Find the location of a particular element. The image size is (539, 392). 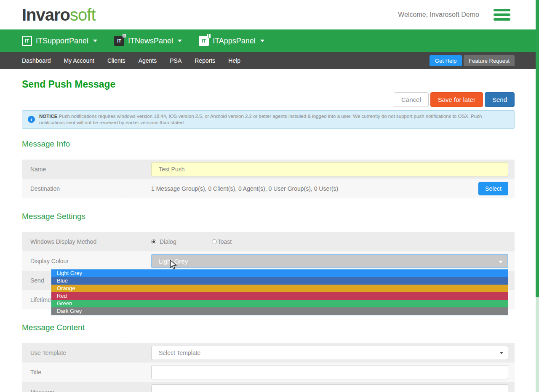

send-button: Send is located at coordinates (499, 99).